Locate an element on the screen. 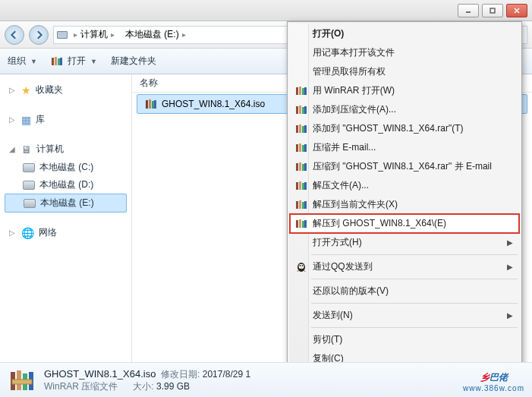 This screenshot has width=532, height=397. network-icon: 🌐 is located at coordinates (27, 233).